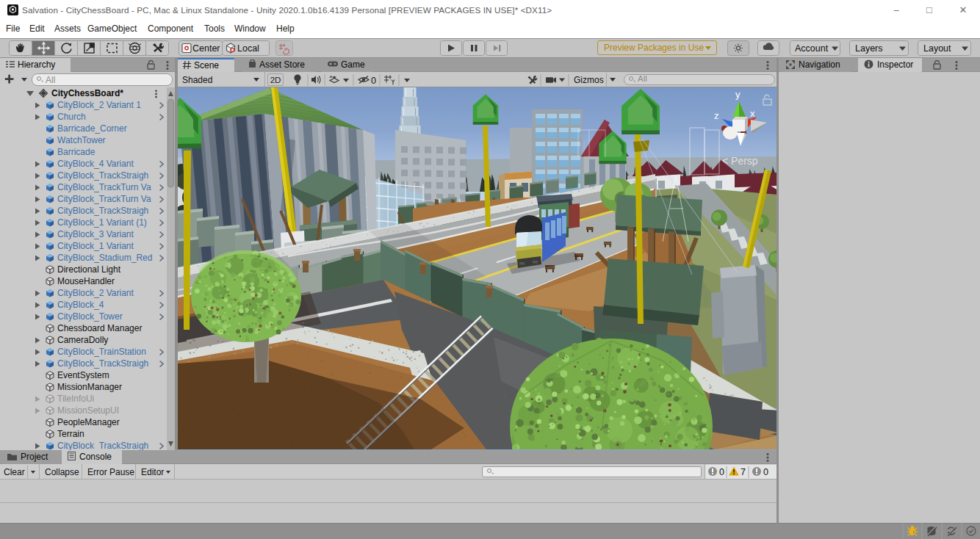 Image resolution: width=980 pixels, height=539 pixels. I want to click on svg-text: Layout, so click(937, 48).